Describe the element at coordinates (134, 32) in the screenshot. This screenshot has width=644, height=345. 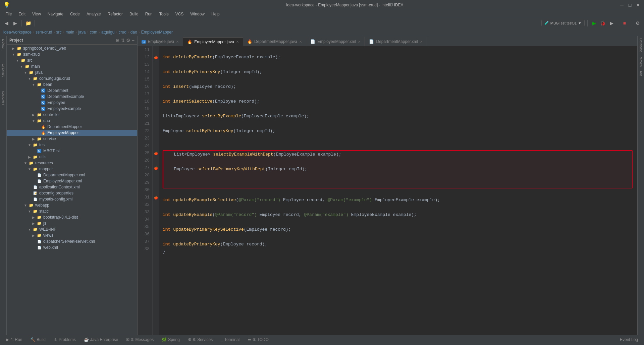
I see `breadcrumb-dao: dao` at that location.